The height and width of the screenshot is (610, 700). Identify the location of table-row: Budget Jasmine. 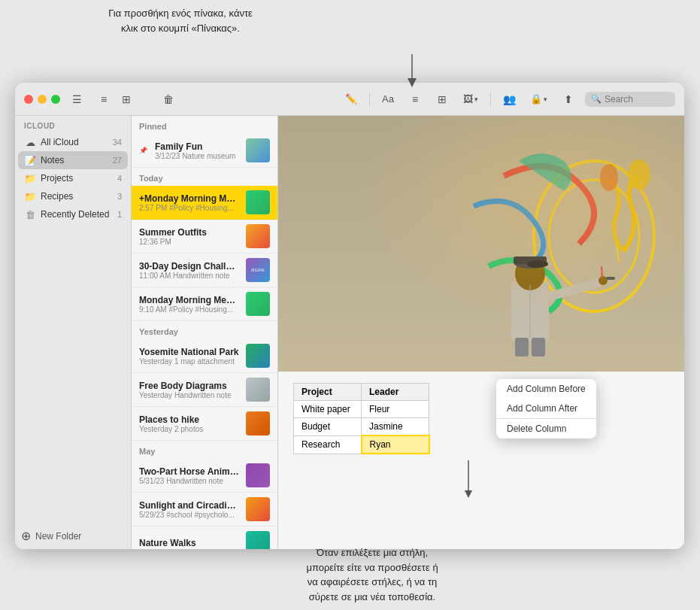
(362, 427).